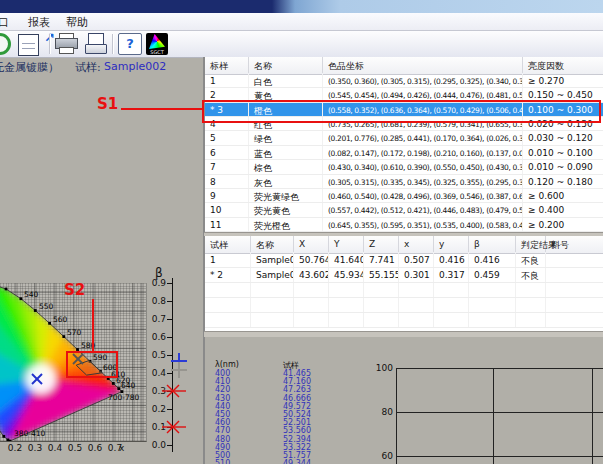 The image size is (603, 464). I want to click on samples-header: 判定结果, so click(531, 244).